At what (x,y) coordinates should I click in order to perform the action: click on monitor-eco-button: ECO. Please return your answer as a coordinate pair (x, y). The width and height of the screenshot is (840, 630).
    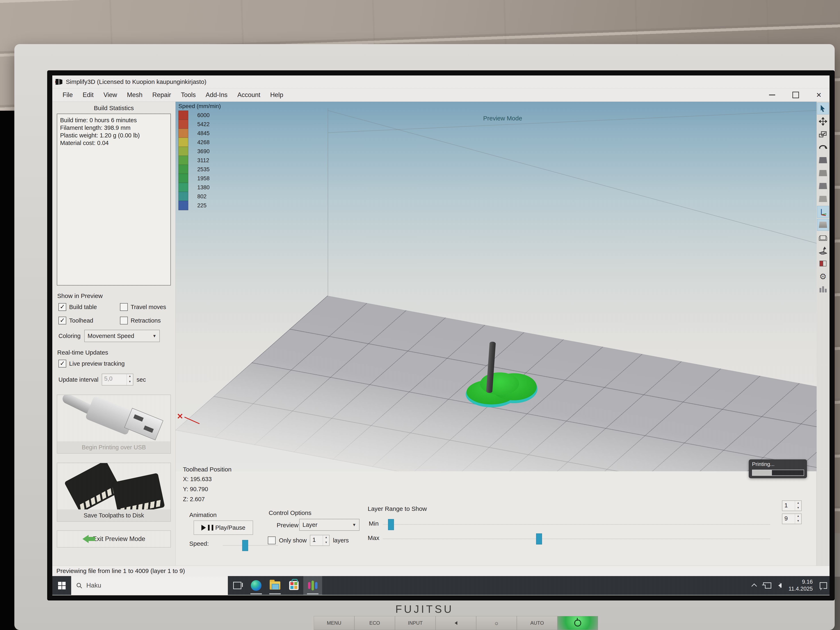
    Looking at the image, I should click on (374, 623).